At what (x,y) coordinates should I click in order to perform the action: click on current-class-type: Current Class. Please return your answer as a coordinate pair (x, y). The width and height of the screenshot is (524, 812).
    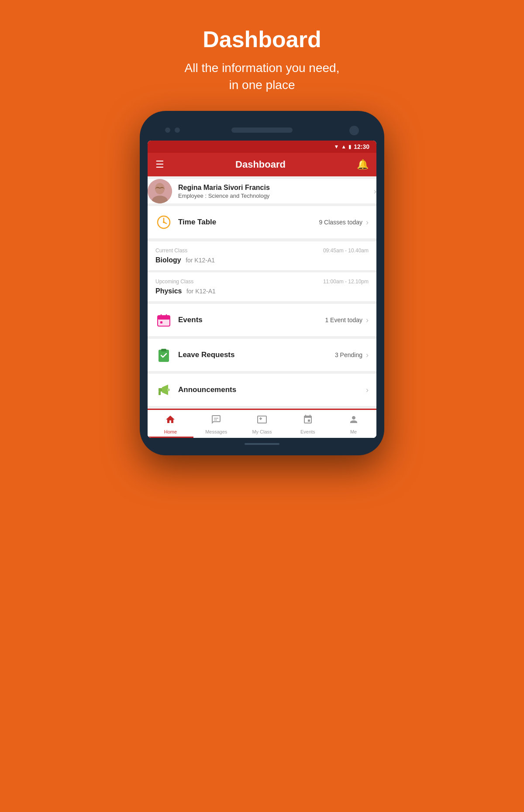
    Looking at the image, I should click on (171, 251).